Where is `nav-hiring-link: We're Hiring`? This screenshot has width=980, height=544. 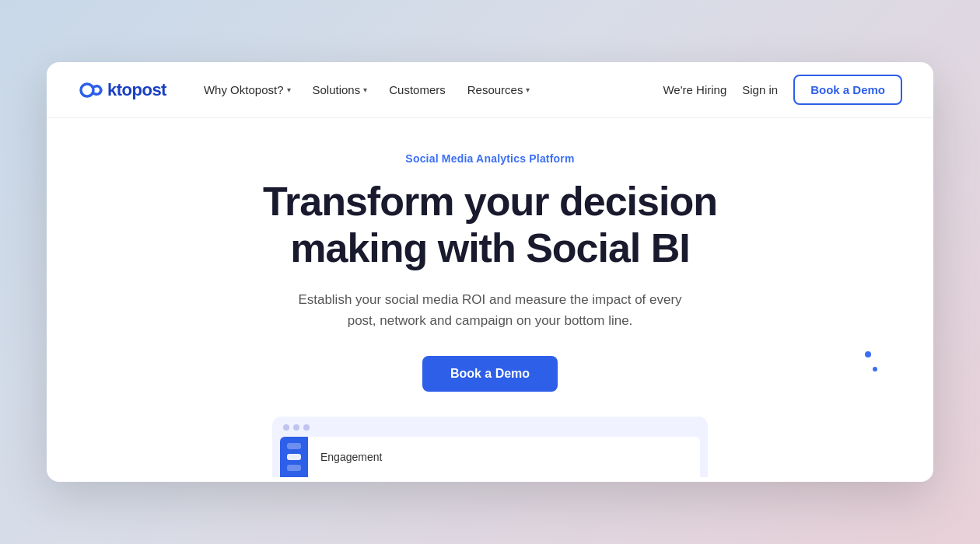
nav-hiring-link: We're Hiring is located at coordinates (695, 90).